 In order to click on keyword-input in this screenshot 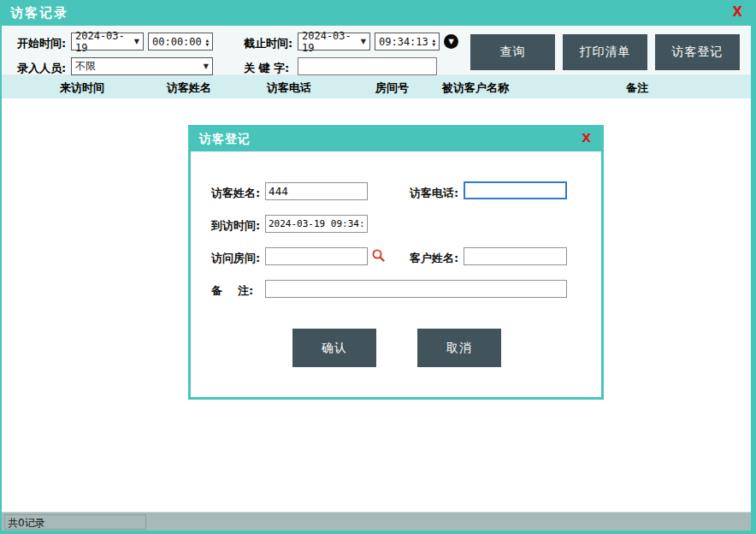, I will do `click(368, 67)`.